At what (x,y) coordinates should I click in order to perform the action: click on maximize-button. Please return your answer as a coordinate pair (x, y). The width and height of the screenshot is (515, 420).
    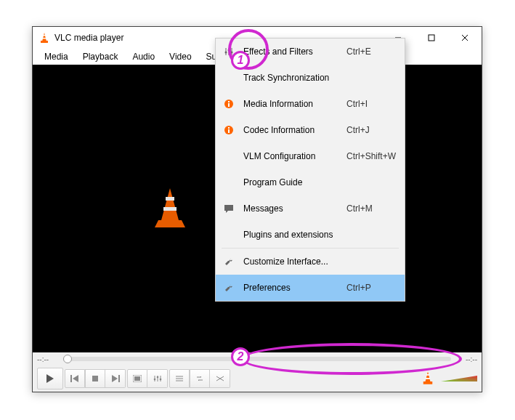
    Looking at the image, I should click on (431, 38).